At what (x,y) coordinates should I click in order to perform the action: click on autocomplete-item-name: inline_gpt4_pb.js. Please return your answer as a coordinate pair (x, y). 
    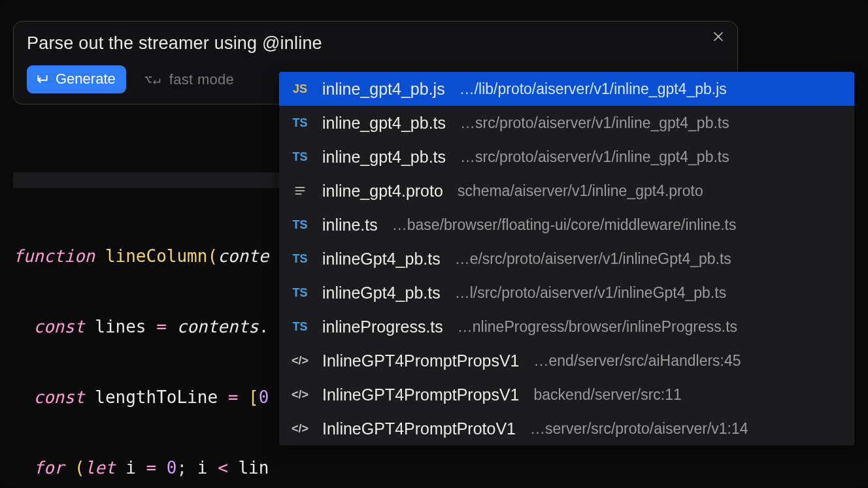
    Looking at the image, I should click on (384, 89).